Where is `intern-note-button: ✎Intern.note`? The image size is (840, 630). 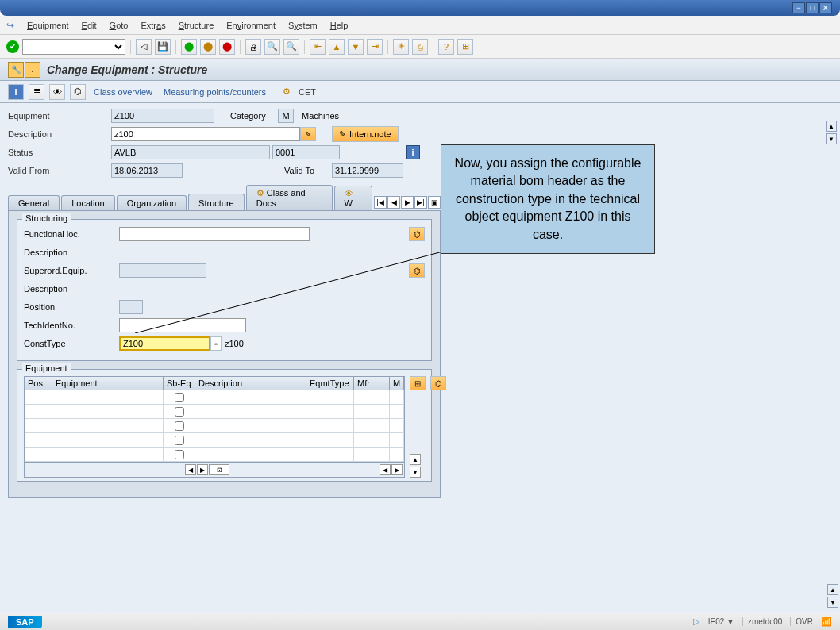 intern-note-button: ✎Intern.note is located at coordinates (365, 134).